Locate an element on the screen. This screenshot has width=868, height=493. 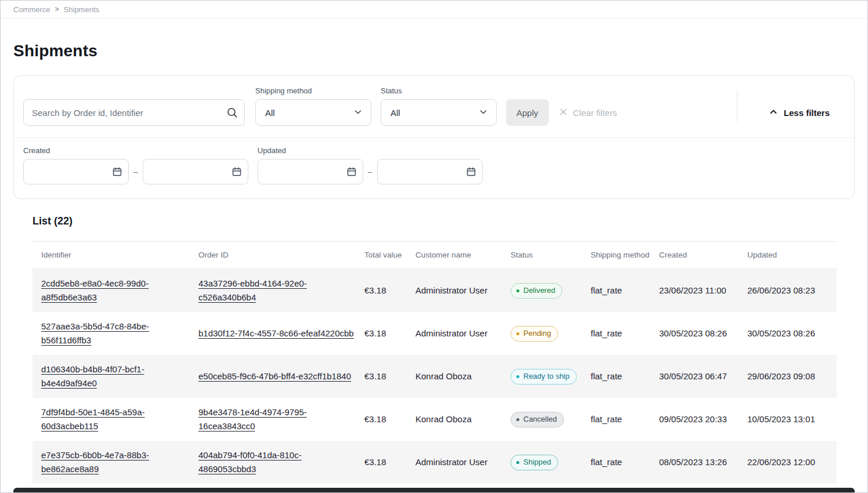
status-badge-label: Shipped is located at coordinates (537, 463).